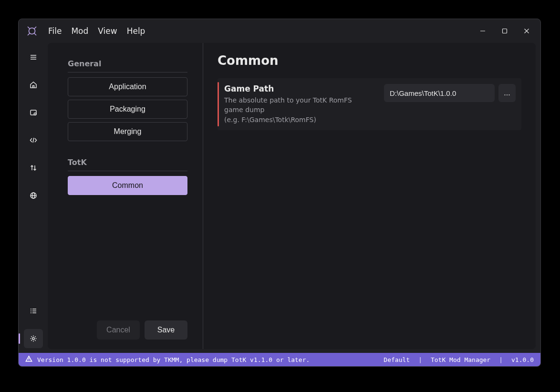  What do you see at coordinates (166, 330) in the screenshot?
I see `save-button: Save` at bounding box center [166, 330].